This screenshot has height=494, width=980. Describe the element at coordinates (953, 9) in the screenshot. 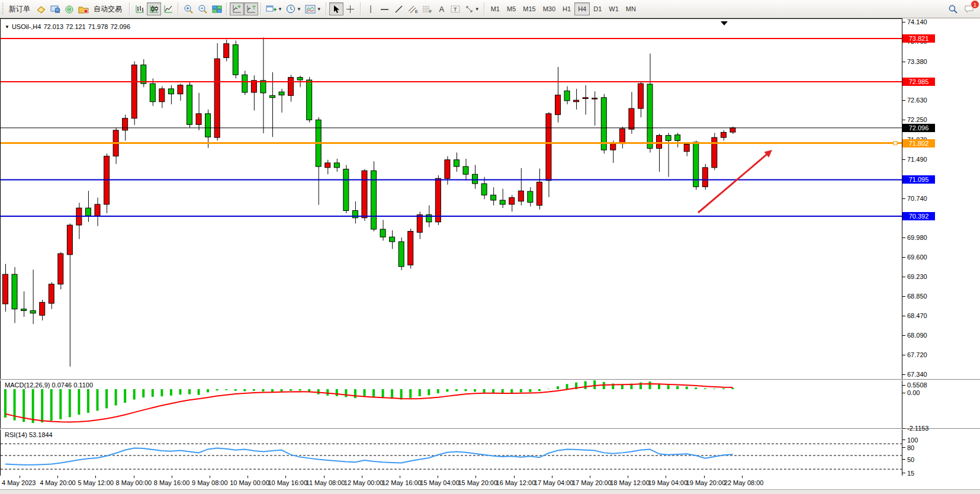

I see `search-button` at that location.